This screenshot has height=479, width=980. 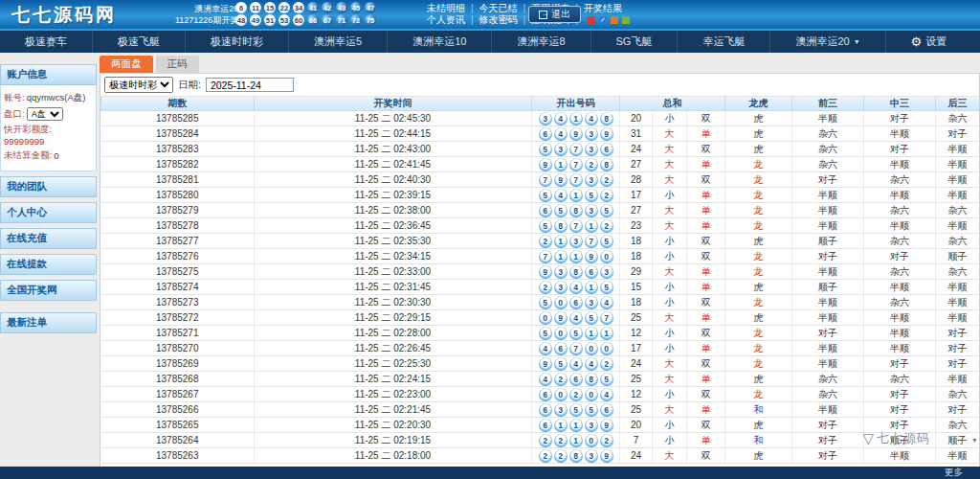 I want to click on nav-item-settings: ⚙设置, so click(x=929, y=42).